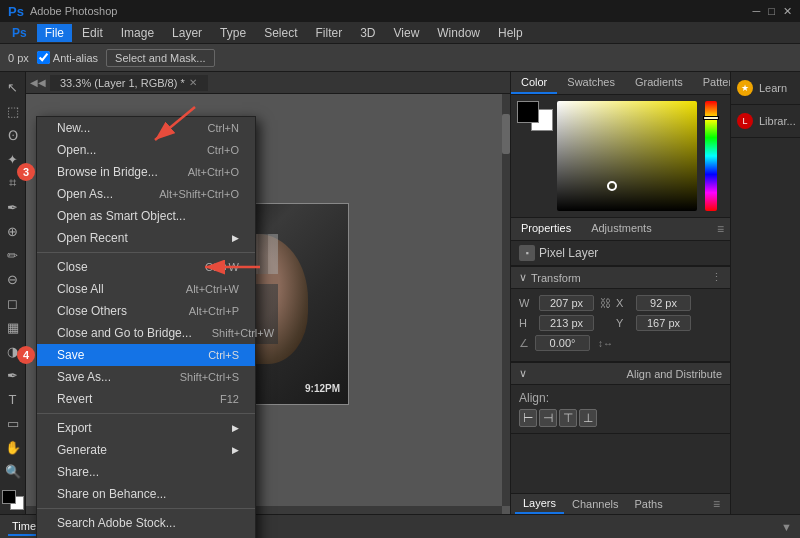  Describe the element at coordinates (187, 33) in the screenshot. I see `menu-layer: Layer` at that location.